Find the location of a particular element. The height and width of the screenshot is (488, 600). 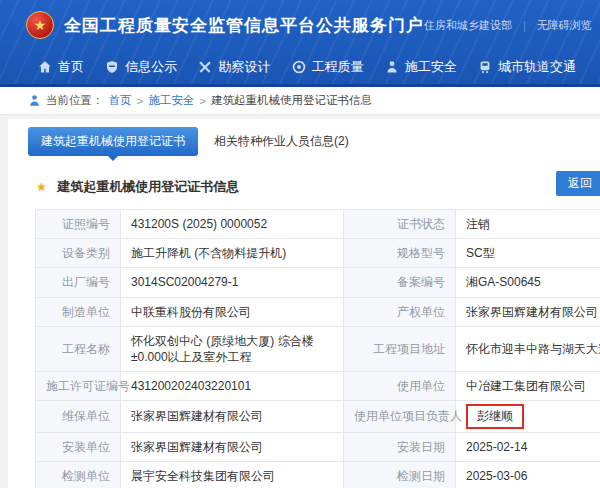

tab-special-personnel: 相关特种作业人员信息(2) is located at coordinates (282, 142).